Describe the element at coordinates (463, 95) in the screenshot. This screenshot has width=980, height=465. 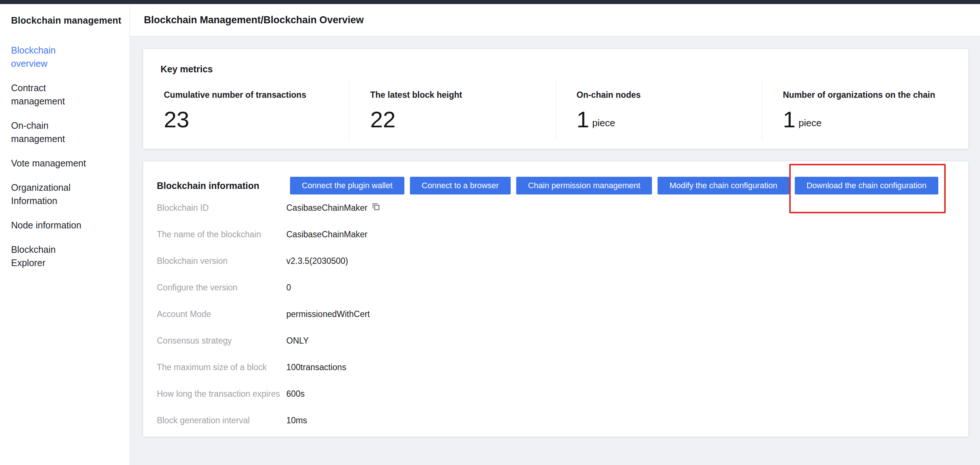
I see `metric-label: The latest block height` at that location.